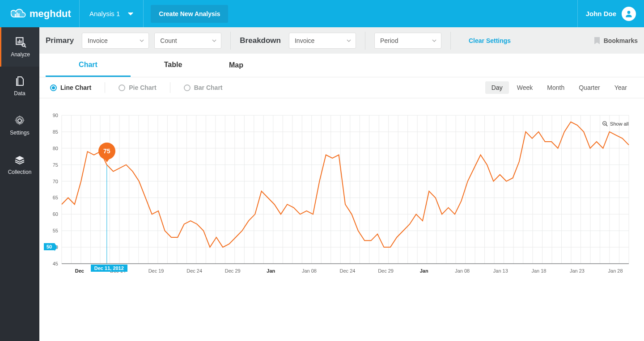  Describe the element at coordinates (76, 88) in the screenshot. I see `radio-label: Line Chart` at that location.